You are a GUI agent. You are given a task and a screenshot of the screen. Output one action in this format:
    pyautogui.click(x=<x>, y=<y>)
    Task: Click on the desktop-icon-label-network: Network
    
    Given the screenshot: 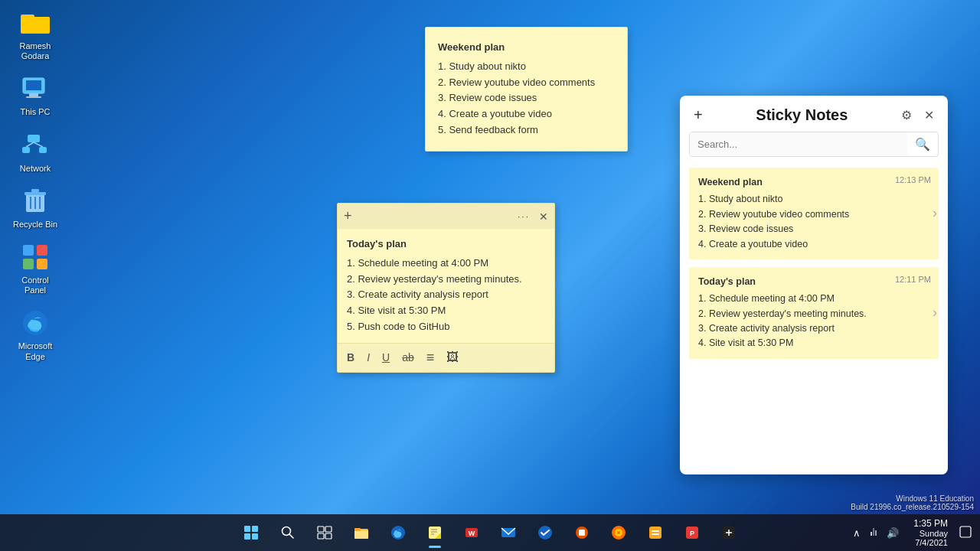 What is the action you would take?
    pyautogui.click(x=35, y=168)
    